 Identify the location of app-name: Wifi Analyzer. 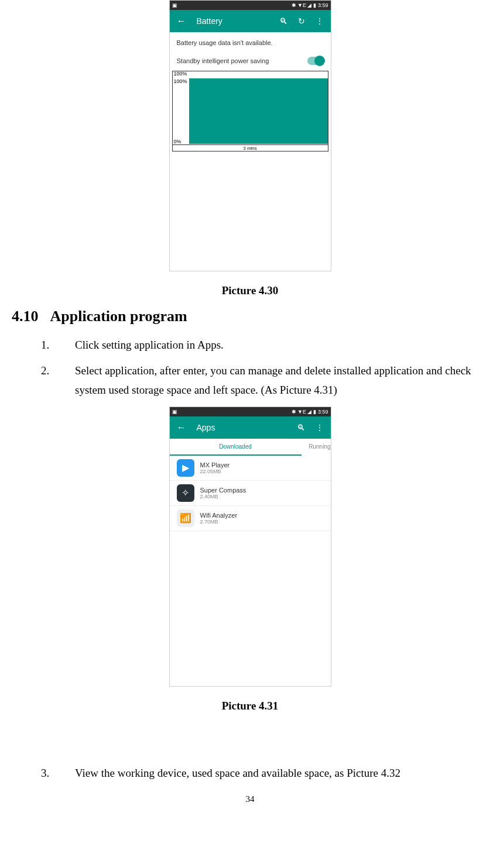
(262, 515).